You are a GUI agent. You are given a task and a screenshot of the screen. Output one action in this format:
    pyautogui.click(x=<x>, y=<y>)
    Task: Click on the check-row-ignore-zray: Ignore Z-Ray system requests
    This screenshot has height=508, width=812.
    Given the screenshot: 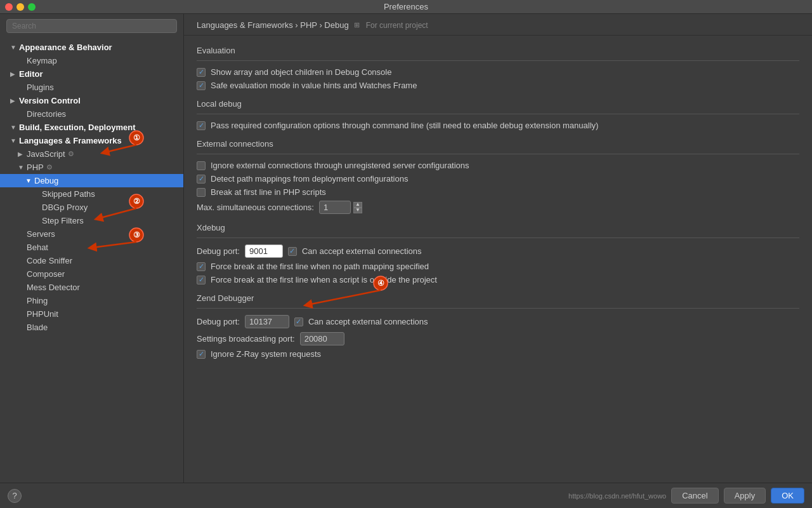 What is the action you would take?
    pyautogui.click(x=498, y=354)
    